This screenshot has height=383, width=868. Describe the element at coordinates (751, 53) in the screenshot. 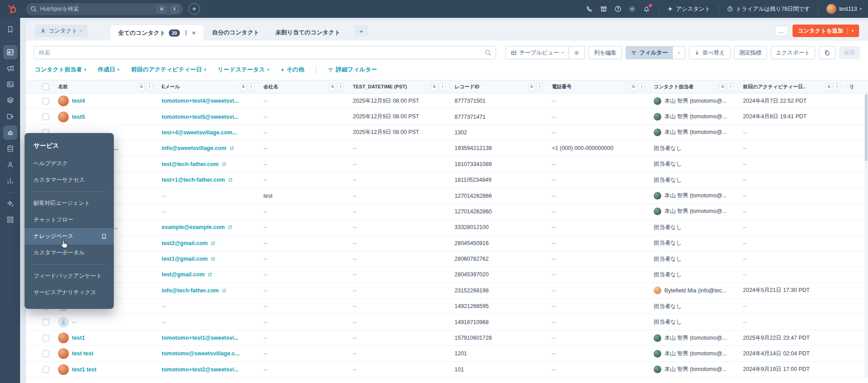

I see `metrics-button: 測定指標` at that location.